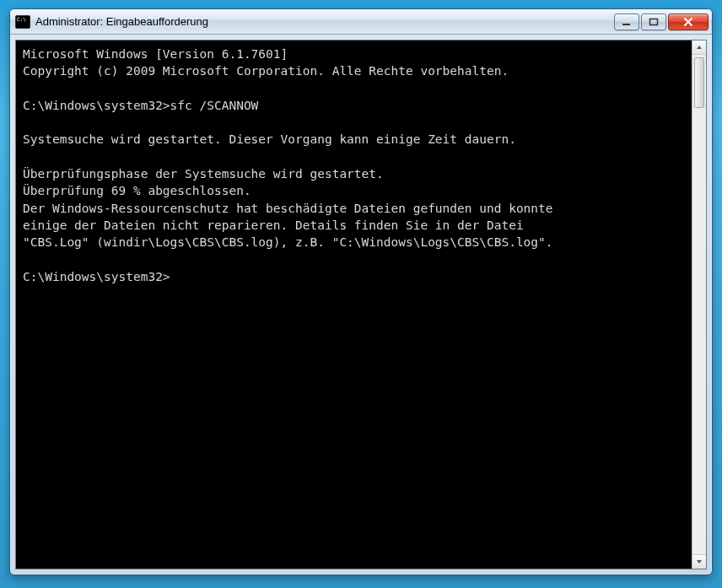  I want to click on scroll-thumb, so click(699, 83).